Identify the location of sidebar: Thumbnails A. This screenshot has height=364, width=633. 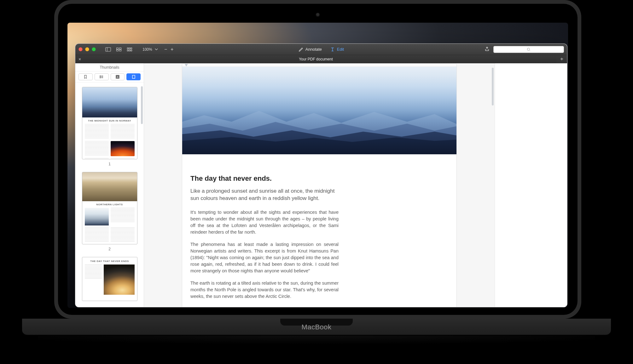
(110, 185).